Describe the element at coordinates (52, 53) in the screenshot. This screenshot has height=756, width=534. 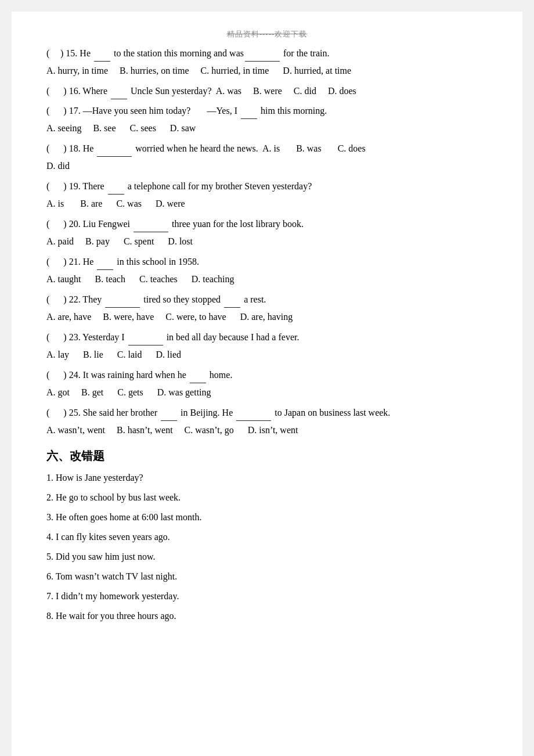
I see `q15-paren: (` at that location.